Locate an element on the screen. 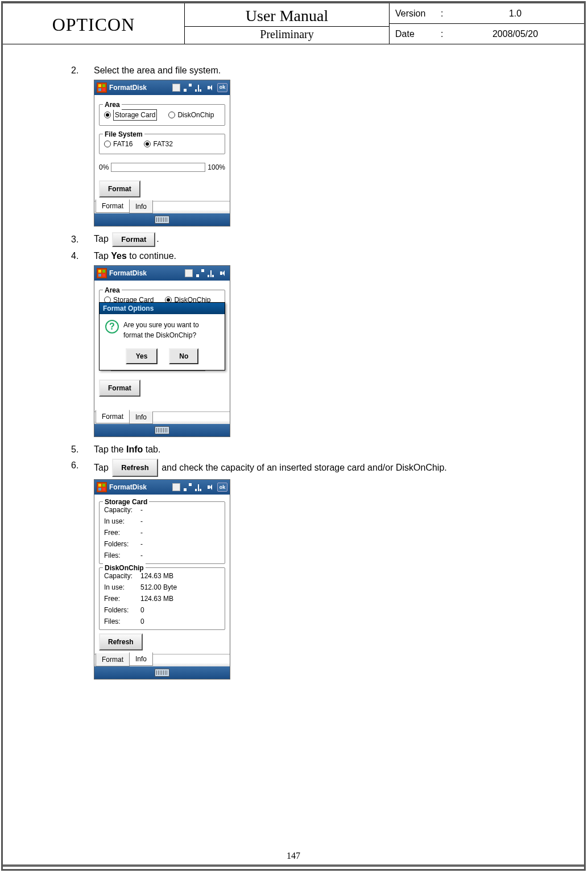 This screenshot has height=873, width=588. brand-cell: OPTICON is located at coordinates (94, 24).